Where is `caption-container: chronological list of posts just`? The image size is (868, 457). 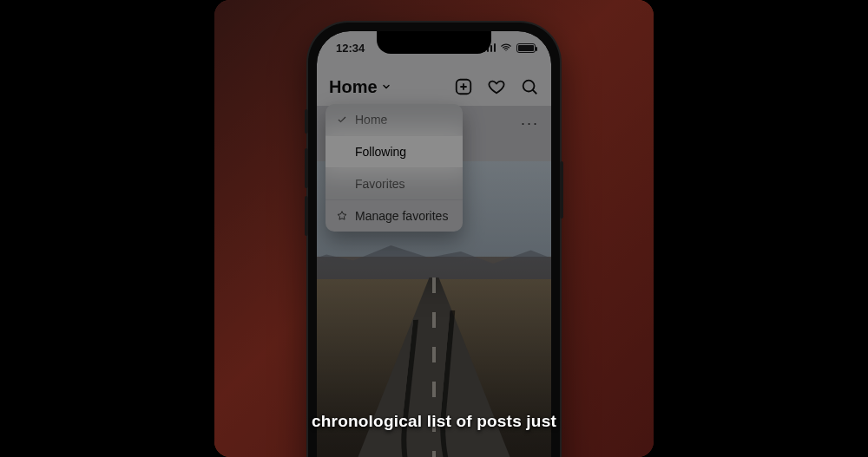 caption-container: chronological list of posts just is located at coordinates (434, 421).